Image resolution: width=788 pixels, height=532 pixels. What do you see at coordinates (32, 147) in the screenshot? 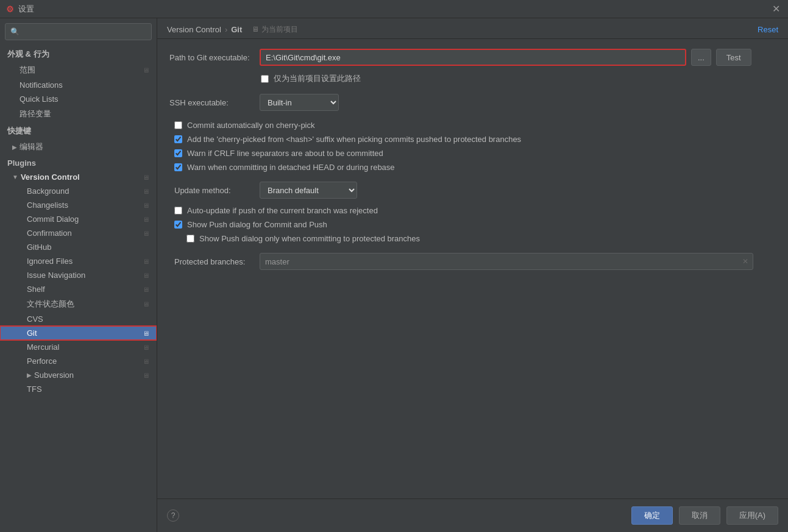
I see `sidebar-item-label: 编辑器` at bounding box center [32, 147].